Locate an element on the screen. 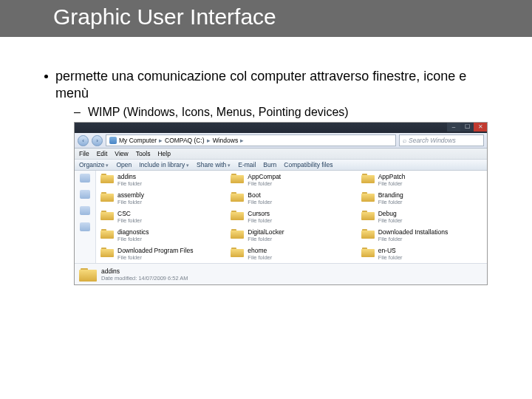 This screenshot has height=399, width=532. libraries-icon is located at coordinates (85, 194).